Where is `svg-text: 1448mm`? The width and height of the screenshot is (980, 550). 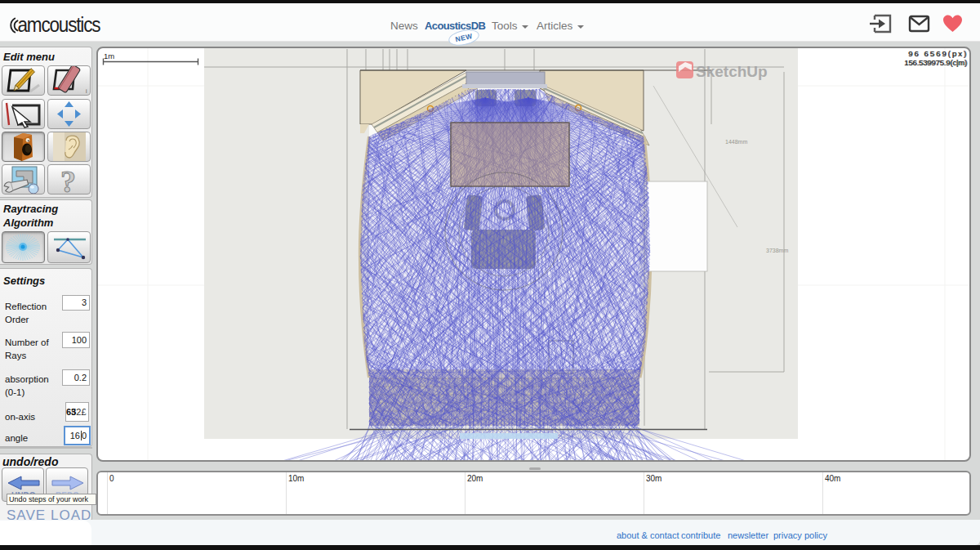
svg-text: 1448mm is located at coordinates (737, 142).